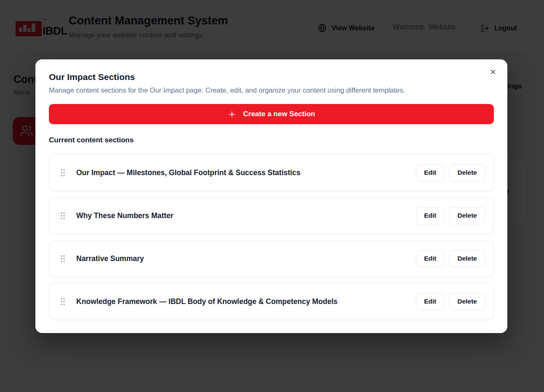 This screenshot has width=544, height=392. Describe the element at coordinates (232, 115) in the screenshot. I see `plus-icon` at that location.